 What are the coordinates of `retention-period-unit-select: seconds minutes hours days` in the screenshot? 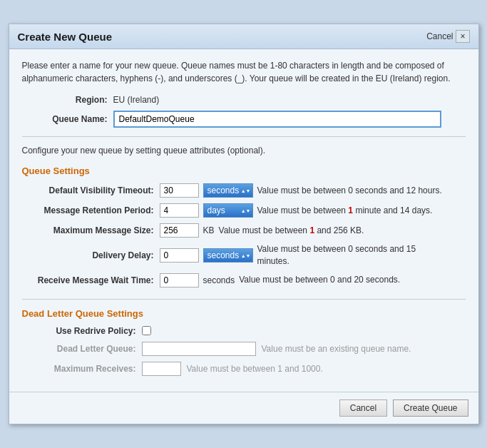 It's located at (228, 210).